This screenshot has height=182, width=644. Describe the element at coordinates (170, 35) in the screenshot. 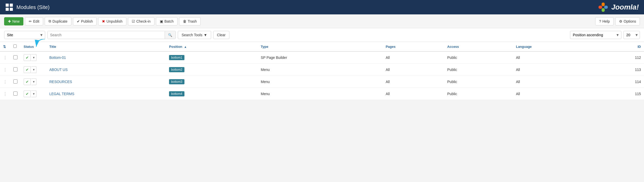

I see `search-submit-button: 🔍` at that location.